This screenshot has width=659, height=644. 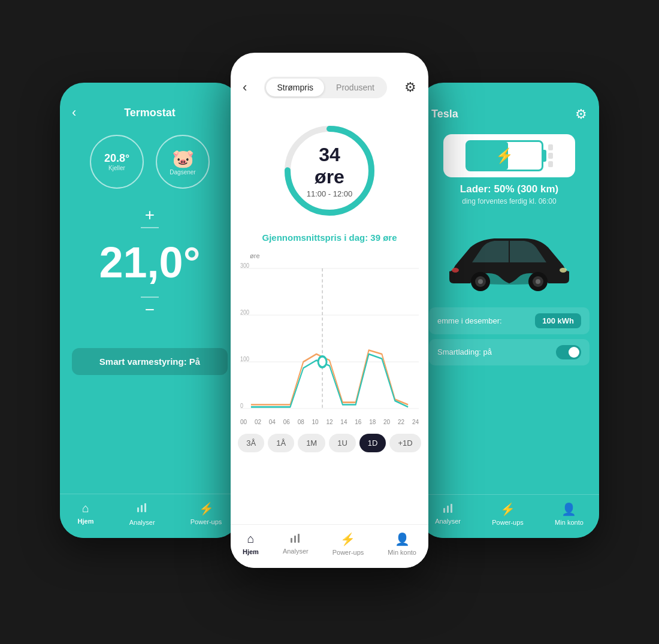 What do you see at coordinates (405, 443) in the screenshot?
I see `period-plus1d: +1D` at bounding box center [405, 443].